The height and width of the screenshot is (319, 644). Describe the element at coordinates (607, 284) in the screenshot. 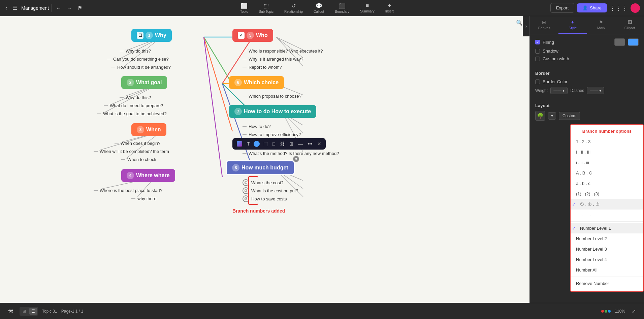

I see `dropdown-item-remove-number: Remove Number` at that location.